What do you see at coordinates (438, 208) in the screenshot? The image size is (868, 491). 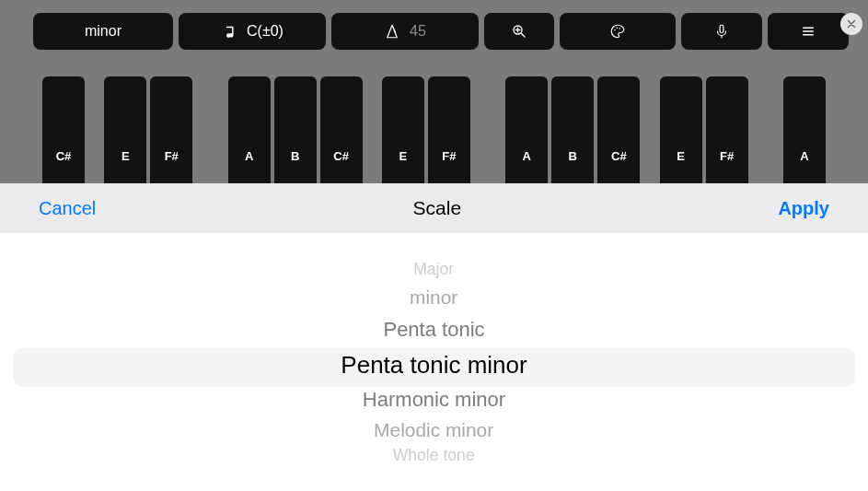 I see `sheet-title: Scale` at bounding box center [438, 208].